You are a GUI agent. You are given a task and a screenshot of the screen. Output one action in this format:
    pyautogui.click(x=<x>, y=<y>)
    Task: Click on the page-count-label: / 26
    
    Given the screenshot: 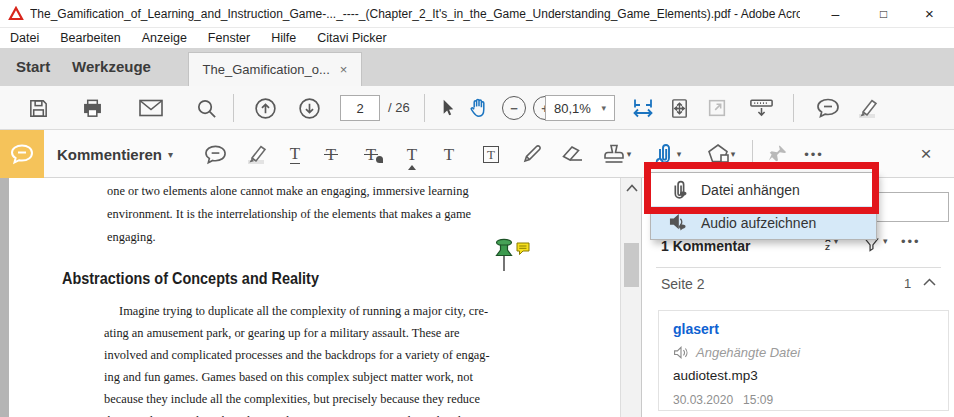 What is the action you would take?
    pyautogui.click(x=399, y=108)
    